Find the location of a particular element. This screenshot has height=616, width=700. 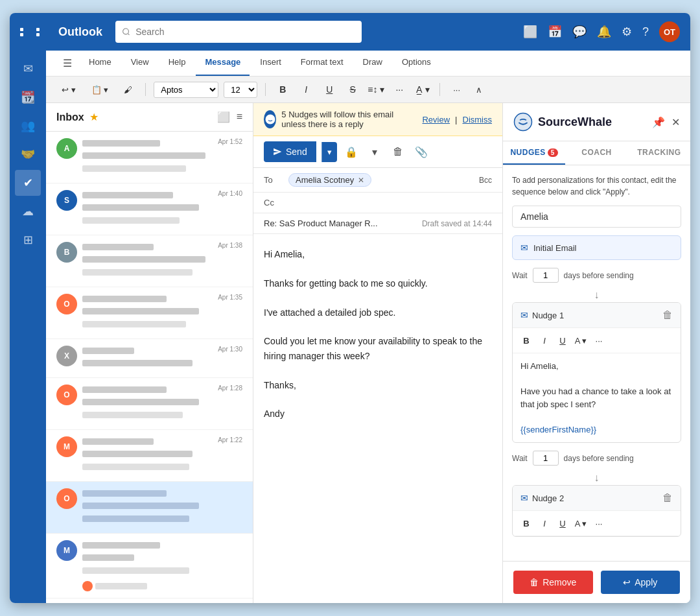

indent-btn: ≡↕ ▾ is located at coordinates (376, 89).